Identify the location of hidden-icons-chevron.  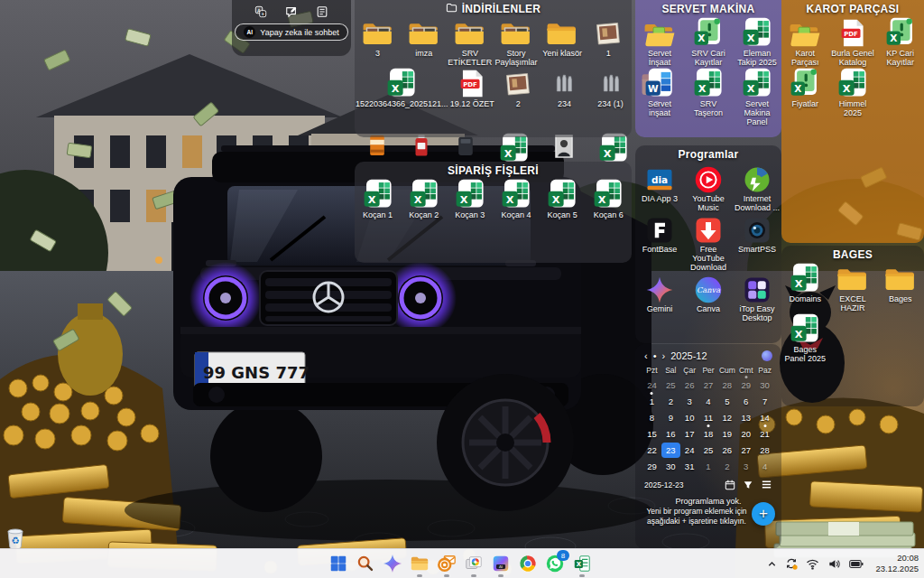
(772, 564).